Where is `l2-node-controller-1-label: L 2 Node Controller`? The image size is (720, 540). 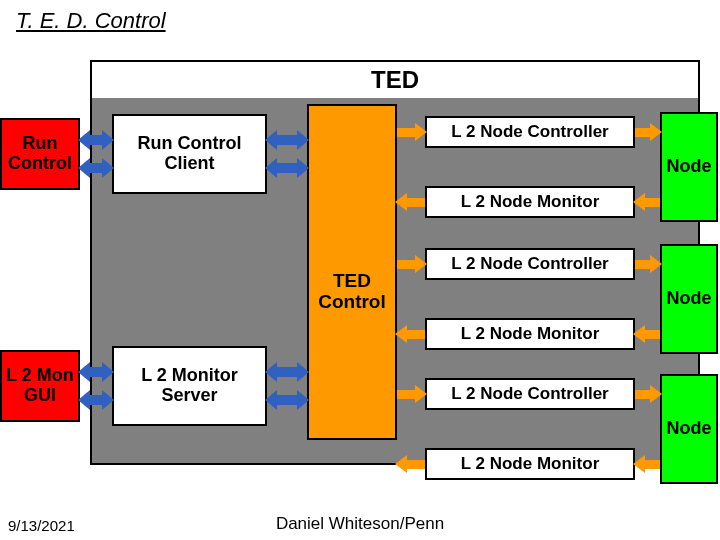
l2-node-controller-1-label: L 2 Node Controller is located at coordinates (530, 132).